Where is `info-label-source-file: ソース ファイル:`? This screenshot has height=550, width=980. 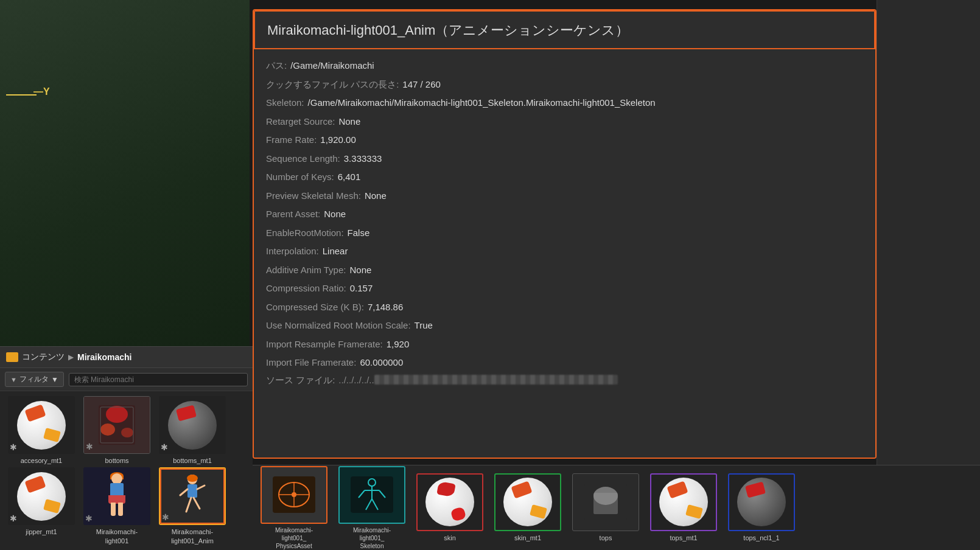
info-label-source-file: ソース ファイル: is located at coordinates (301, 381).